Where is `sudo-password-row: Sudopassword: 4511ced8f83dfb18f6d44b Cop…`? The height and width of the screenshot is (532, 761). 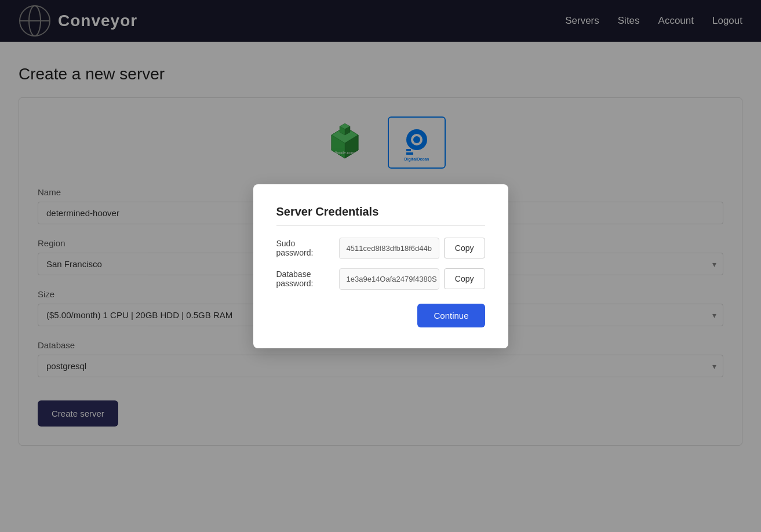 sudo-password-row: Sudopassword: 4511ced8f83dfb18f6d44b Cop… is located at coordinates (381, 248).